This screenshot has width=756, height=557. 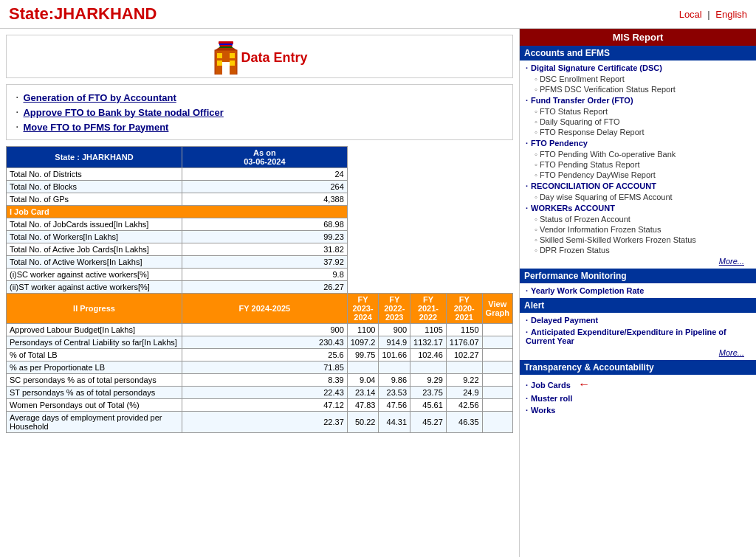 What do you see at coordinates (638, 396) in the screenshot?
I see `sidebar-subsection-3: Job Cards ←Muster rollWorks` at bounding box center [638, 396].